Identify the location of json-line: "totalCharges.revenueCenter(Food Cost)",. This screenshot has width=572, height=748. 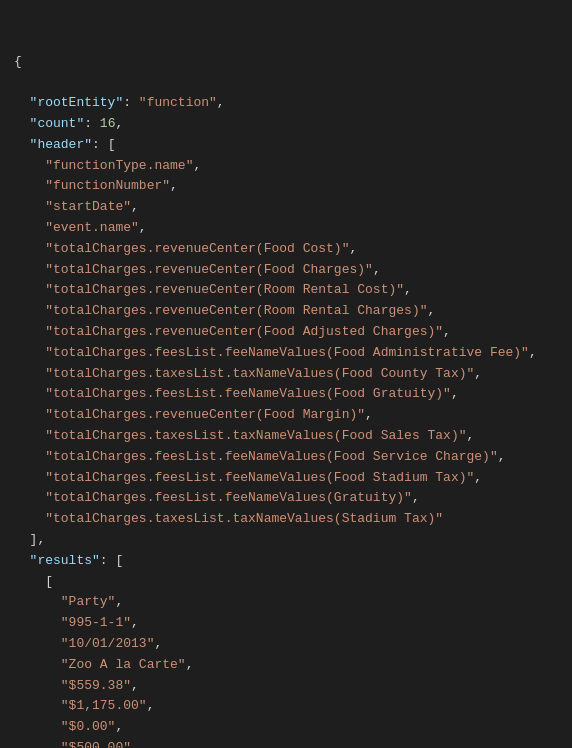
(286, 250).